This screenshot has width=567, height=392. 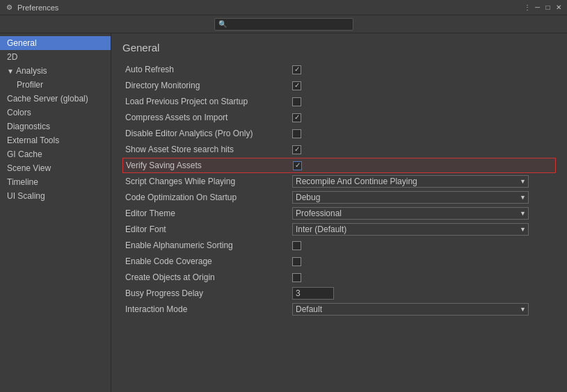 I want to click on checkbox-verify-saving, so click(x=298, y=165).